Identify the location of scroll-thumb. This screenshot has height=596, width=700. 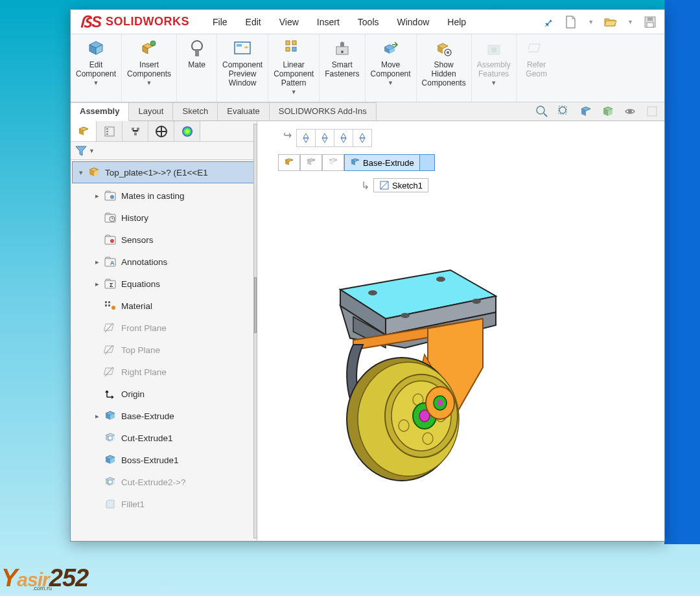
(255, 305).